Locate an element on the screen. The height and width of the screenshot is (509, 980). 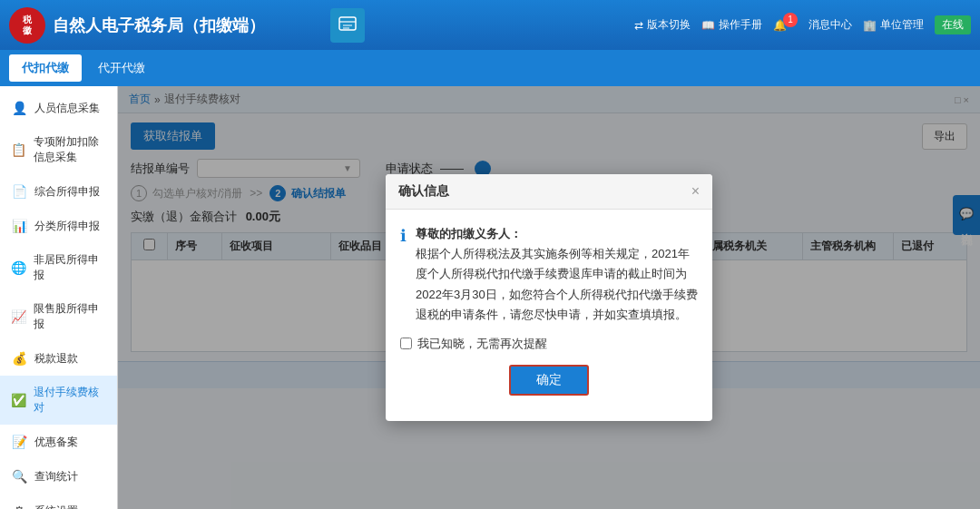
sidebar-label-query: 查询统计 is located at coordinates (56, 477).